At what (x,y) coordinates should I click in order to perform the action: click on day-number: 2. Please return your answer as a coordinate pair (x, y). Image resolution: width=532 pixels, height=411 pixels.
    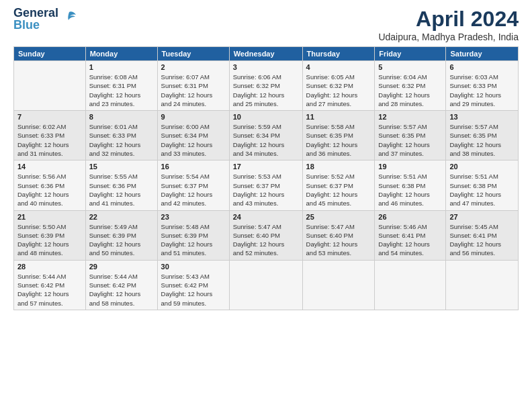
    Looking at the image, I should click on (193, 67).